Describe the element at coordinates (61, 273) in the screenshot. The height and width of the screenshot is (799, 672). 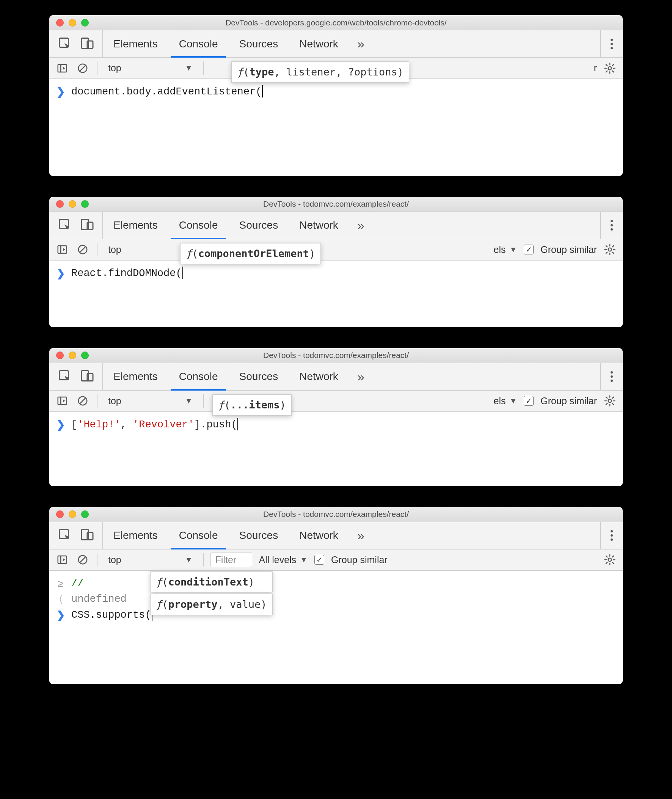
I see `prompt-icon: ❯` at that location.